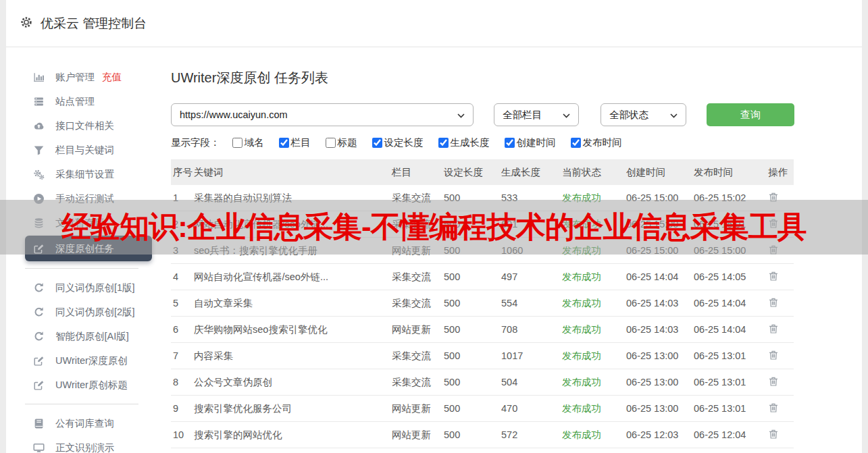 The height and width of the screenshot is (453, 868). What do you see at coordinates (81, 126) in the screenshot?
I see `sidebar-item-interface-files: 接口文件相关` at bounding box center [81, 126].